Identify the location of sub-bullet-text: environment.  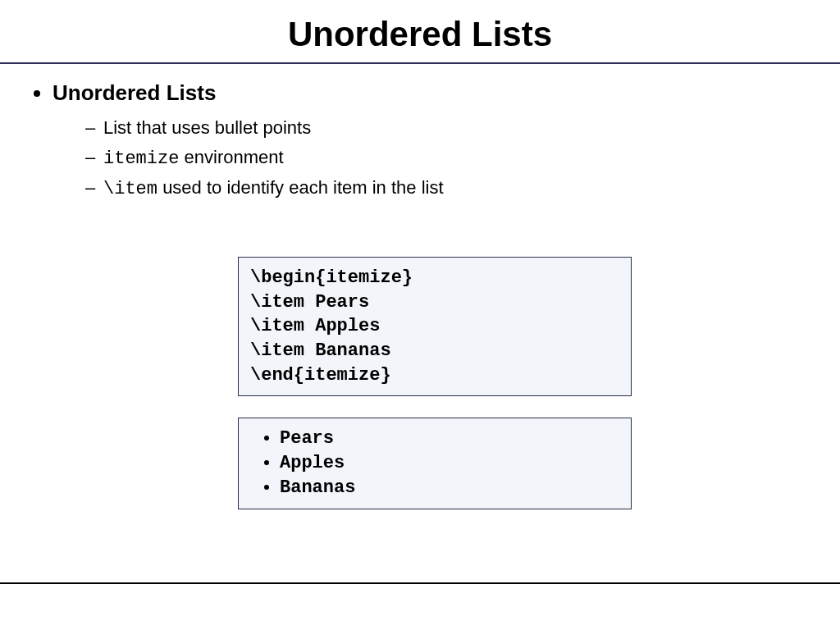
(231, 158).